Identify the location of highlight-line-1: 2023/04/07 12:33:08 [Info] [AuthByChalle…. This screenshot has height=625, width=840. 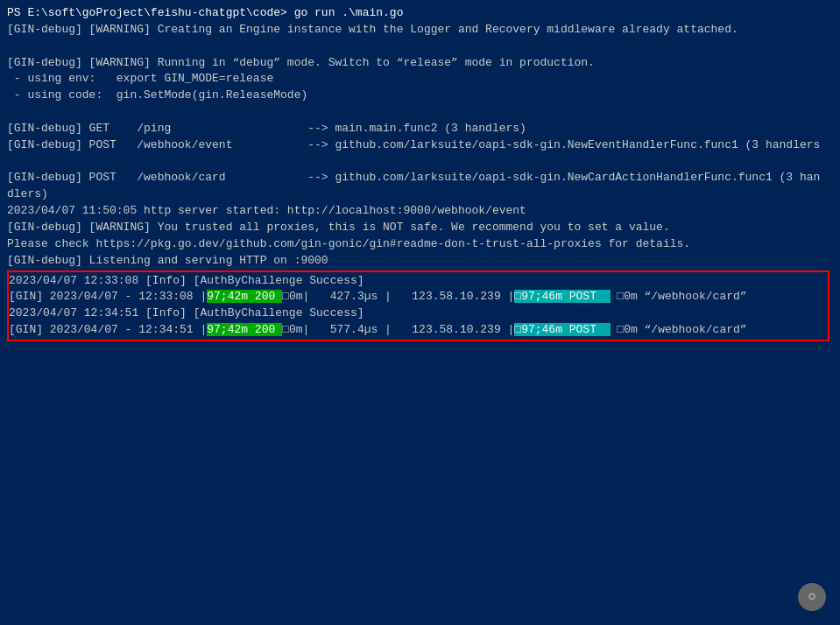
(419, 282).